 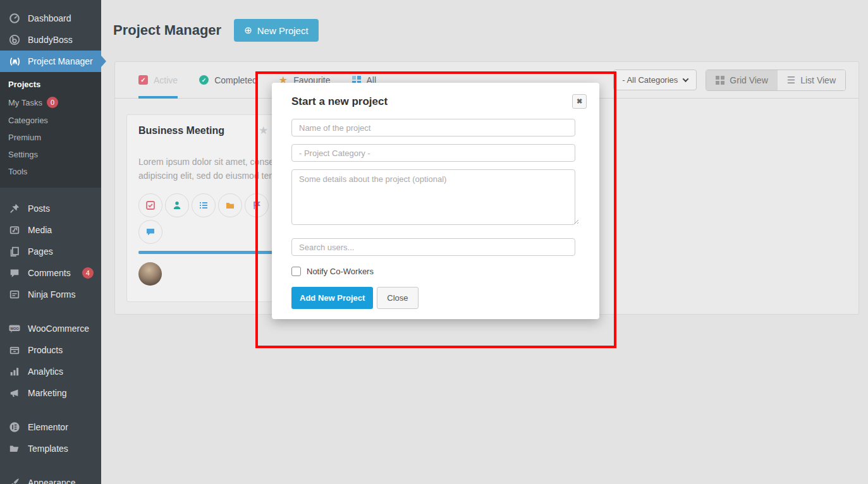 What do you see at coordinates (150, 232) in the screenshot?
I see `discussions-button` at bounding box center [150, 232].